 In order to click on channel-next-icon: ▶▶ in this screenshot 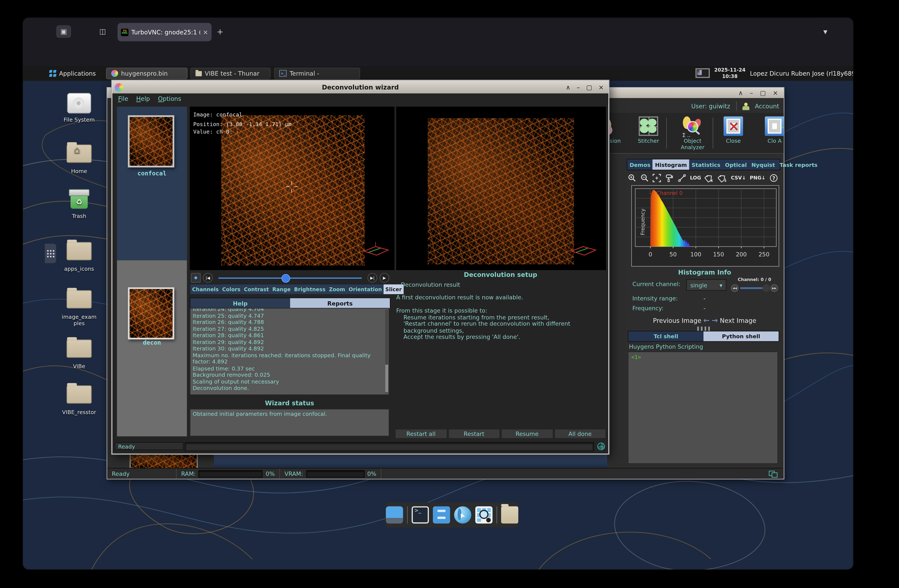, I will do `click(774, 288)`.